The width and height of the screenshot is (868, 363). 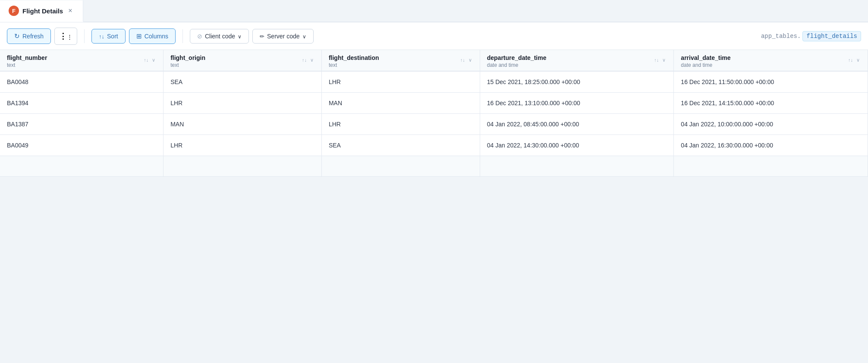 I want to click on tab-title: Flight Details, so click(x=43, y=11).